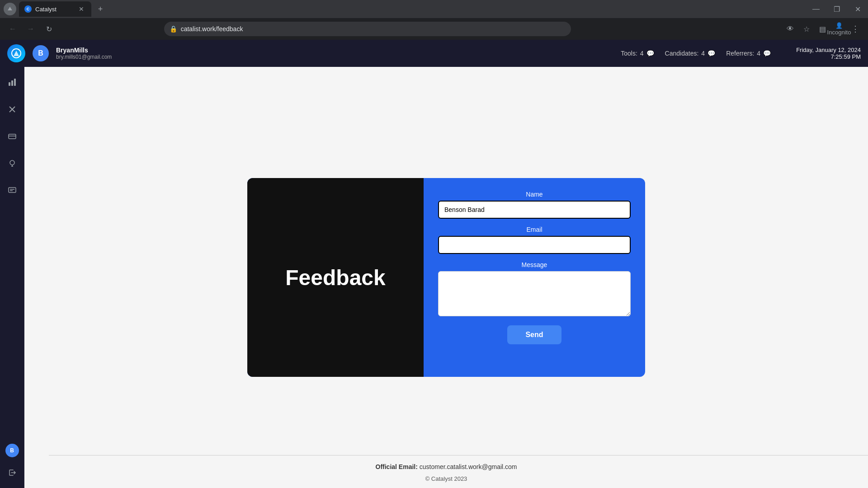 Image resolution: width=868 pixels, height=488 pixels. What do you see at coordinates (749, 53) in the screenshot?
I see `referrers-stat: Referrers: 4 💬` at bounding box center [749, 53].